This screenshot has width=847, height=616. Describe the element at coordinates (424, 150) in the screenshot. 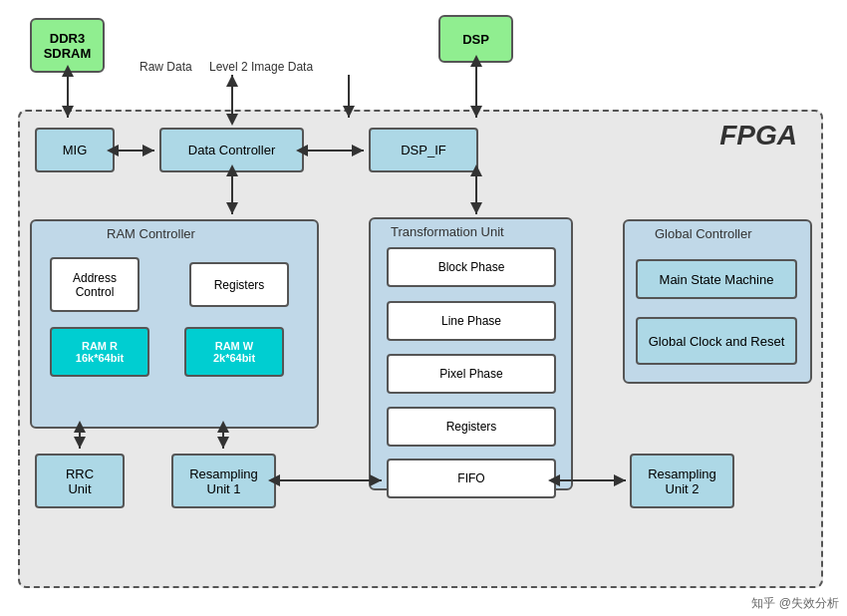

I see `dsp-if-block: DSP_IF` at that location.